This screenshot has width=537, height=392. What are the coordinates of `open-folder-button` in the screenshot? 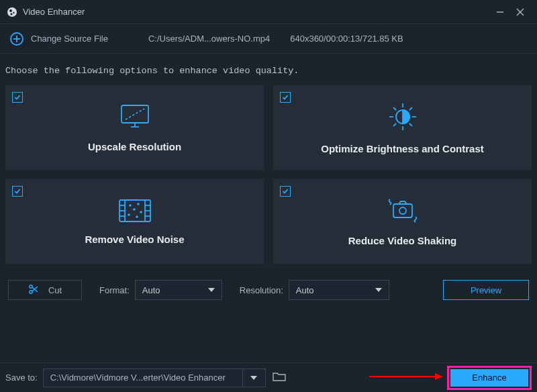 It's located at (279, 377).